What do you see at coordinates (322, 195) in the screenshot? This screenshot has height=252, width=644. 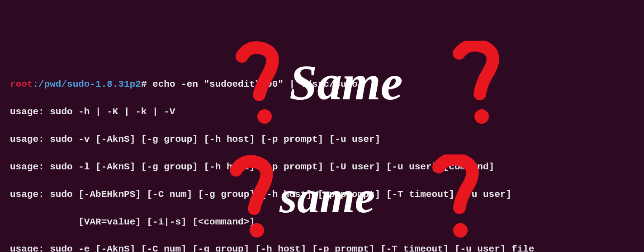 I see `usage-line: usage: sudo [-AbEHknPS] [-C num] [-g gro…` at bounding box center [322, 195].